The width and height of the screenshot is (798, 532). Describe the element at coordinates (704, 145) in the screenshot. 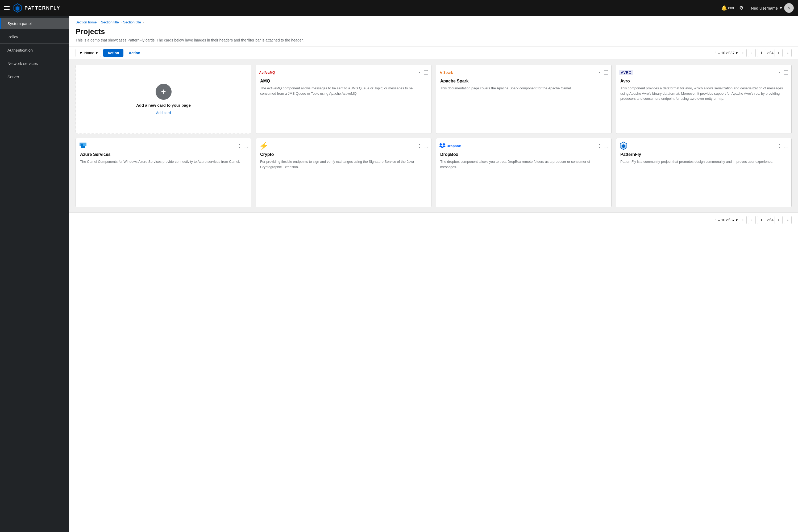

I see `card-patternfly-header: ⋮` at that location.